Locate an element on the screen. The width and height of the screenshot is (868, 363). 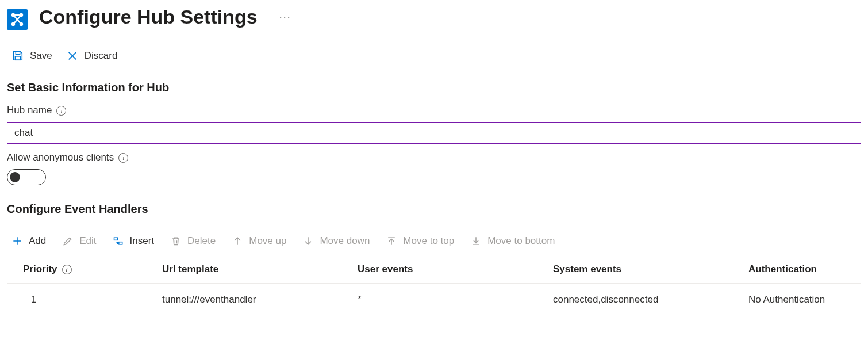
edit-button: Edit is located at coordinates (79, 241).